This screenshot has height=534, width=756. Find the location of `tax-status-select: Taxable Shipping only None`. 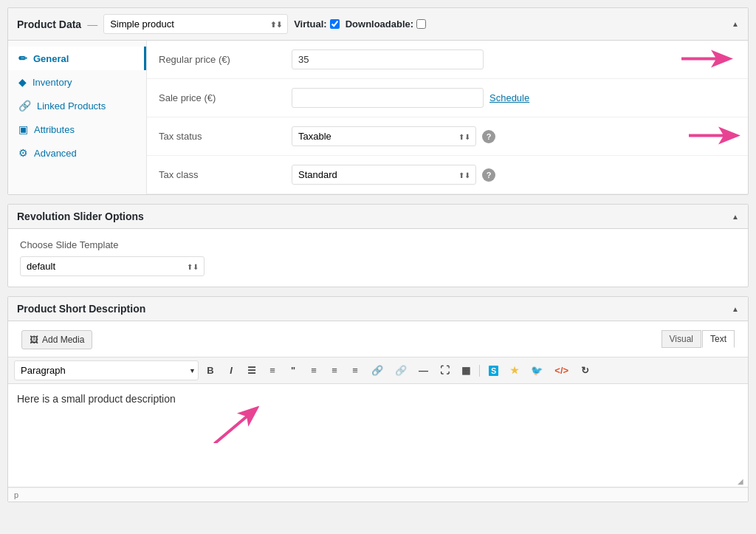

tax-status-select: Taxable Shipping only None is located at coordinates (384, 136).